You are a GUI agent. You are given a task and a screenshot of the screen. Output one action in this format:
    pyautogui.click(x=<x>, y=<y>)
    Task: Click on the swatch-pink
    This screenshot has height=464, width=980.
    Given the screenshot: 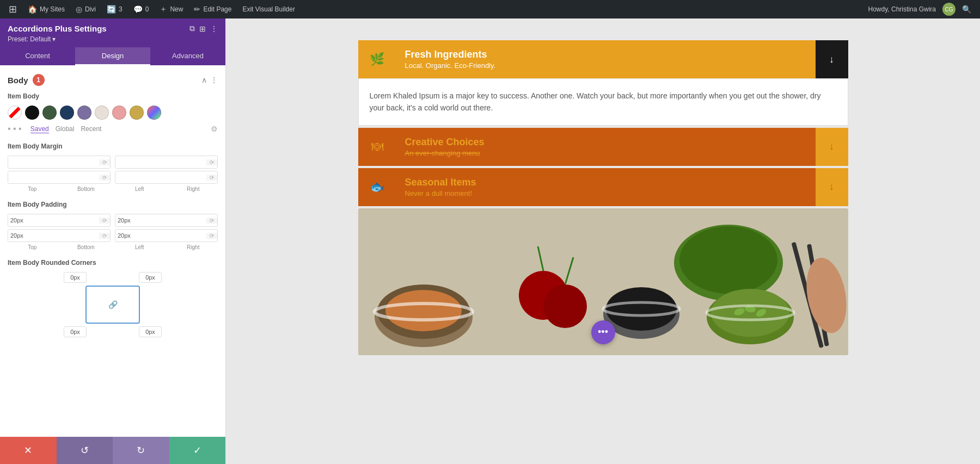 What is the action you would take?
    pyautogui.click(x=119, y=113)
    